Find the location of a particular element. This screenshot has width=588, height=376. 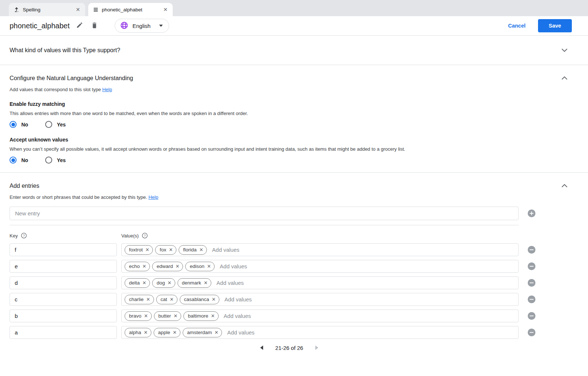

save-button: Save is located at coordinates (555, 26).